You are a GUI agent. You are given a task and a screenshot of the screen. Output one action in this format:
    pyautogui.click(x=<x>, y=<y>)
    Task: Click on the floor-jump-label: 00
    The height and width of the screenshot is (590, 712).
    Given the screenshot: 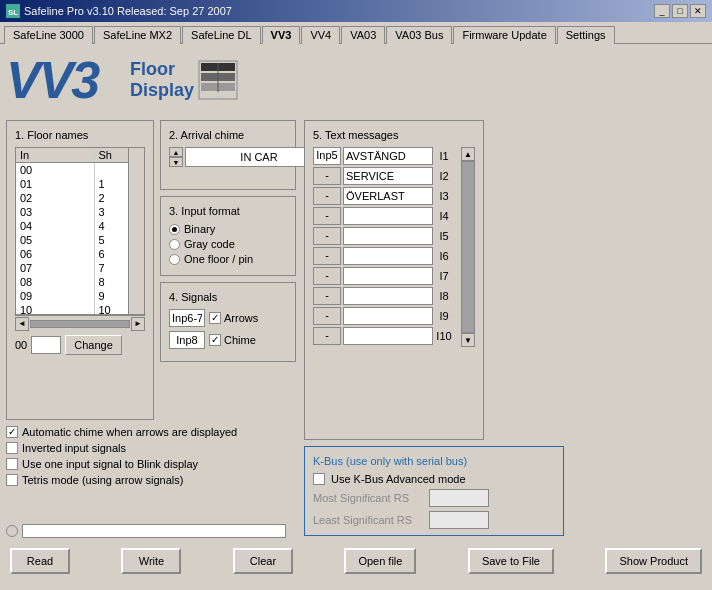 What is the action you would take?
    pyautogui.click(x=21, y=345)
    